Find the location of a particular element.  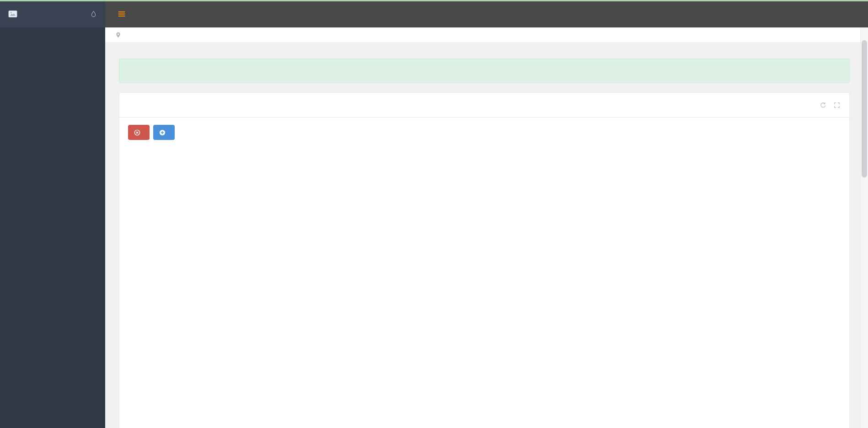

top-progress-bar is located at coordinates (434, 1).